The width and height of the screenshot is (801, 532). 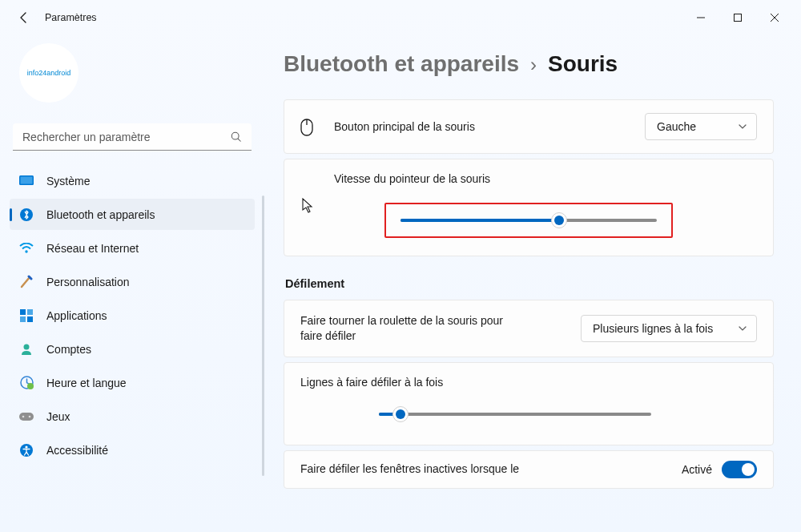 I want to click on nav-label: Accessibilité, so click(x=77, y=450).